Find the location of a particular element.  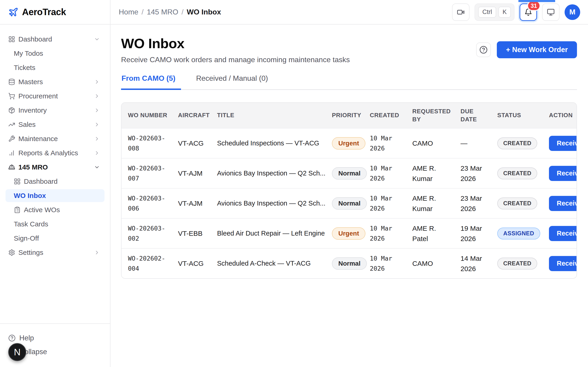

created-cell: 10 Mar 2026 is located at coordinates (384, 143).